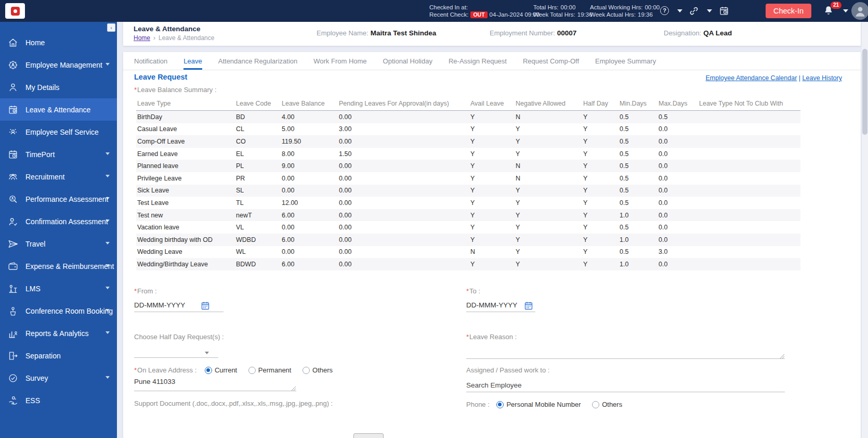 This screenshot has height=438, width=868. What do you see at coordinates (270, 370) in the screenshot?
I see `address-option-permanent: Permanent` at bounding box center [270, 370].